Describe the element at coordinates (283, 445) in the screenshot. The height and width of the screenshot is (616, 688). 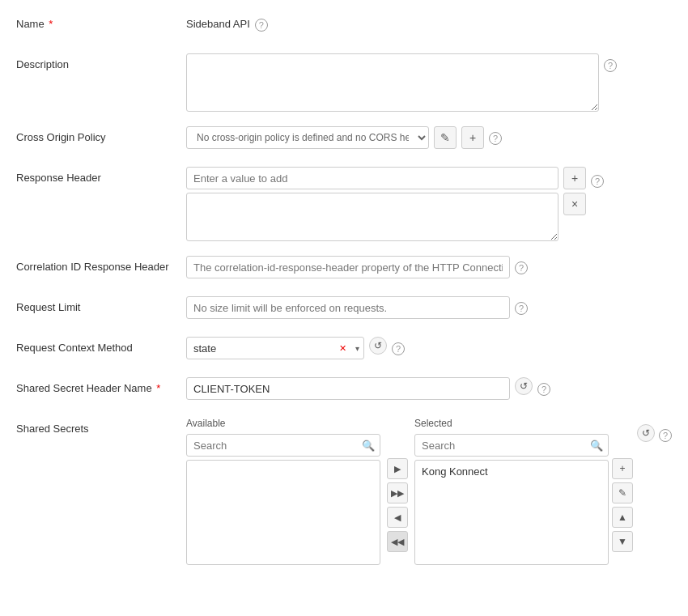
I see `available-search-box: 🔍` at that location.